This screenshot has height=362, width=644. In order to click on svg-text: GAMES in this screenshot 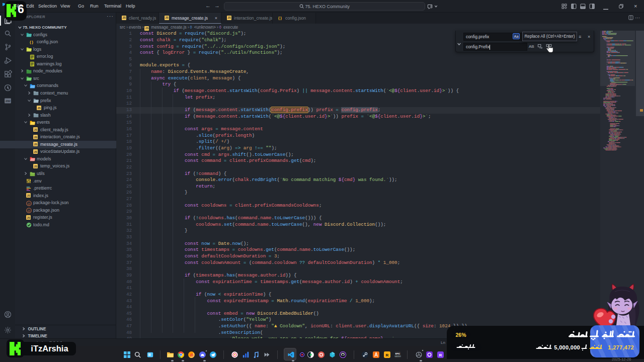, I will do `click(397, 356)`.